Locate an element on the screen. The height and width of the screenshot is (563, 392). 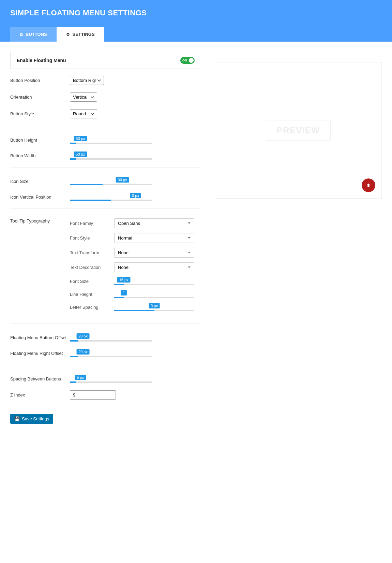
letter-spacing-label: Letter Spacing is located at coordinates (92, 307).